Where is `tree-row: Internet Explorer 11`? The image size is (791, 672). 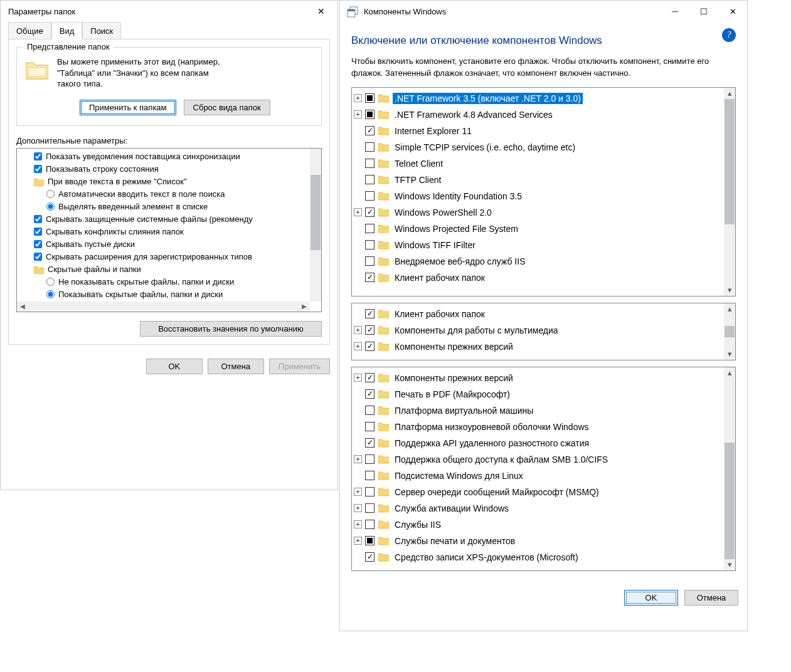
tree-row: Internet Explorer 11 is located at coordinates (539, 131).